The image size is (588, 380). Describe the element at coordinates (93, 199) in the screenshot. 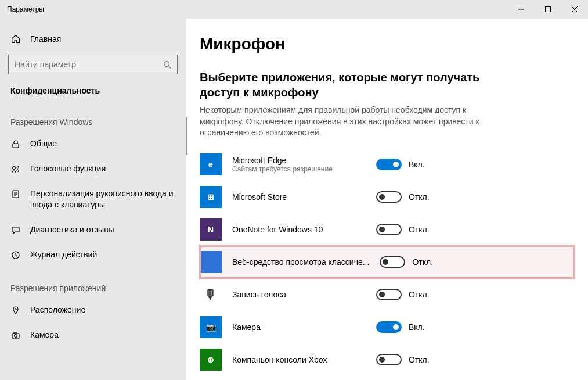

I see `sidebar-item-inking: Персонализация рукописного ввода и ввода…` at that location.